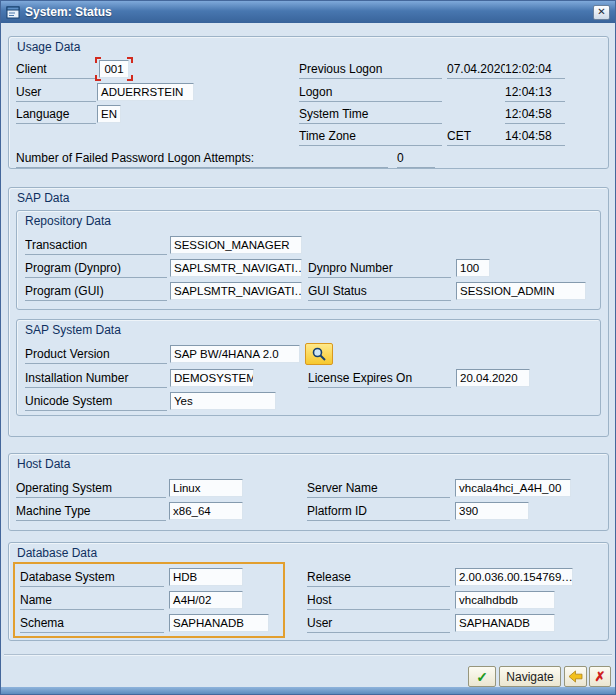 The width and height of the screenshot is (616, 695). Describe the element at coordinates (96, 292) in the screenshot. I see `program-gui-label: Program (GUI)` at that location.